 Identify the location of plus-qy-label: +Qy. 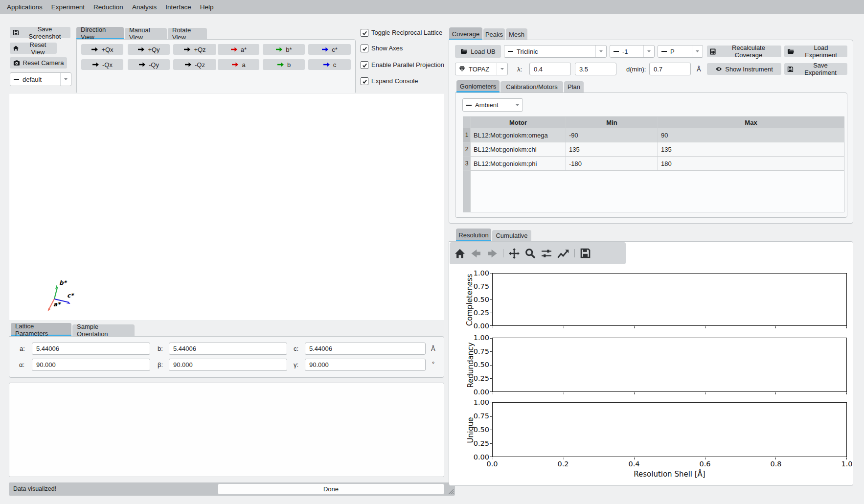
(154, 50).